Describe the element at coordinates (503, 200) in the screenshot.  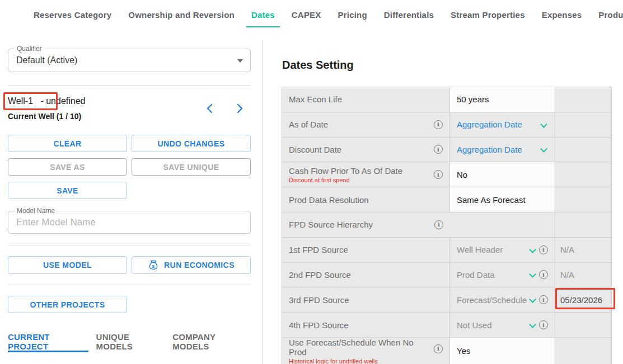
I see `prod-data-resolution-value: Same As Forecast` at that location.